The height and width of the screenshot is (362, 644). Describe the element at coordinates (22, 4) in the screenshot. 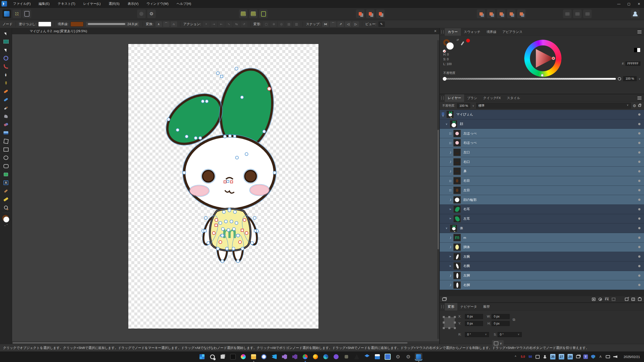

I see `menu-item: ファイル(F)` at that location.